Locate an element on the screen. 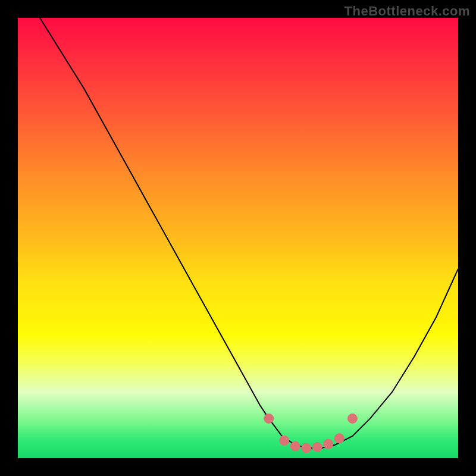 The image size is (476, 476). valley-markers is located at coordinates (311, 433).